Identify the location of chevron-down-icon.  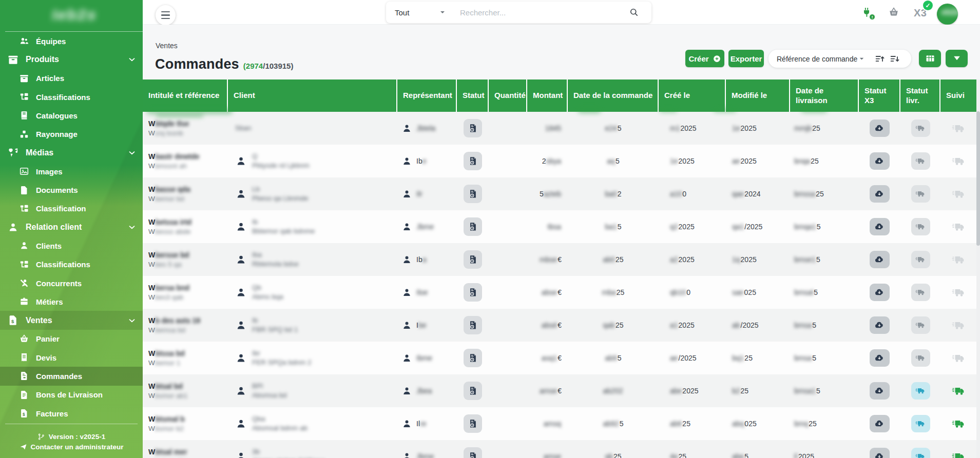
(861, 58).